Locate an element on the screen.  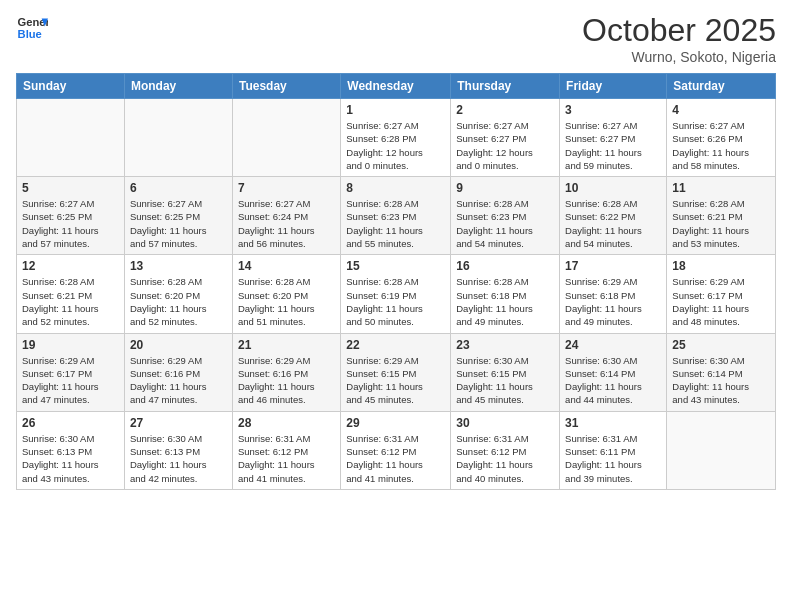
day-number: 18 is located at coordinates (721, 266).